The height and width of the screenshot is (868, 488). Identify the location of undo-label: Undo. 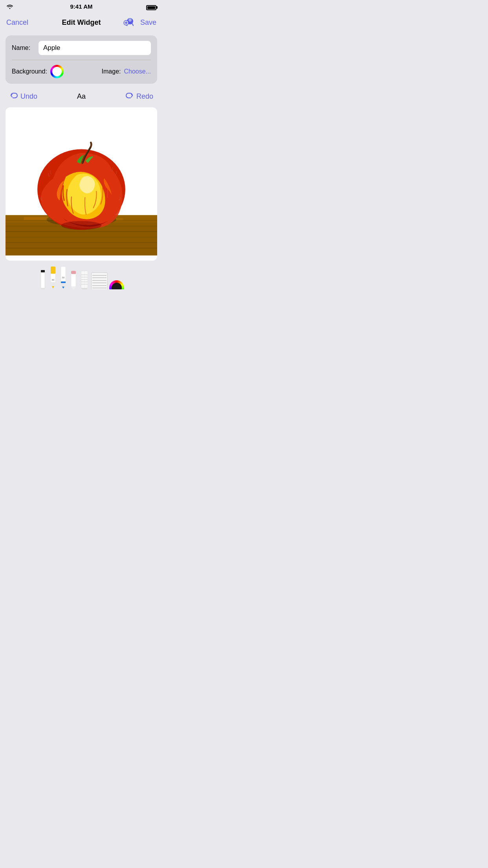
(29, 97).